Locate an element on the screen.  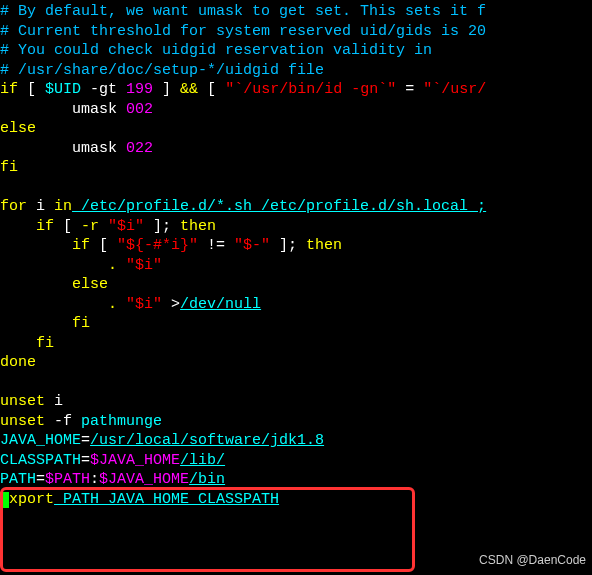
code-line: if [ -r "$i" ]; then is located at coordinates (296, 227).